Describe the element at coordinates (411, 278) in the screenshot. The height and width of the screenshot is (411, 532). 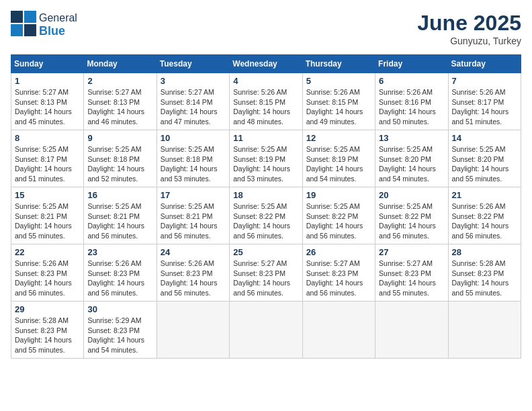
I see `day-info-27: Sunrise: 5:27 AMSunset: 8:23 PMDaylight:…` at that location.